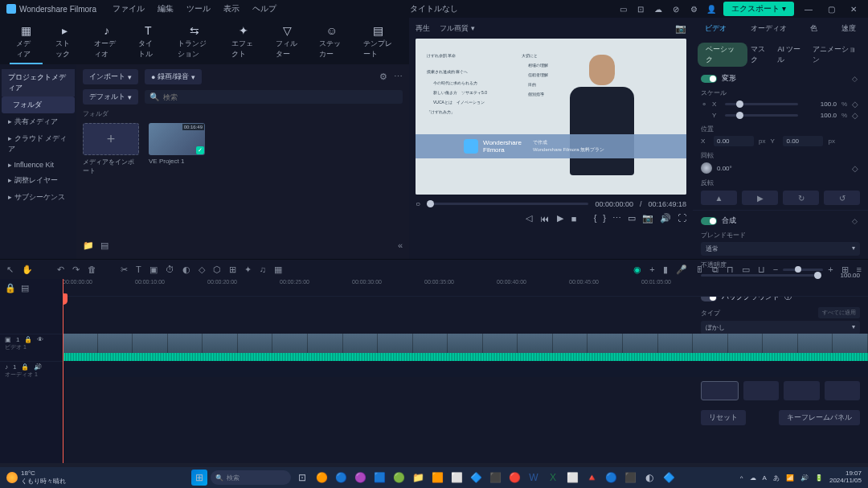 The height and width of the screenshot is (488, 868). Describe the element at coordinates (529, 219) in the screenshot. I see `prev-frame-button: ◁` at that location.